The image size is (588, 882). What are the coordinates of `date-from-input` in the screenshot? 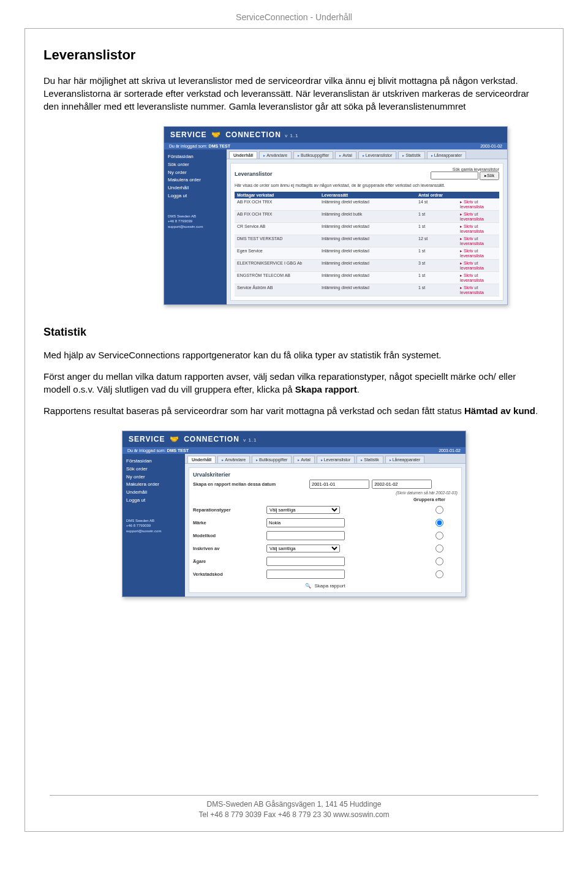 It's located at (339, 484).